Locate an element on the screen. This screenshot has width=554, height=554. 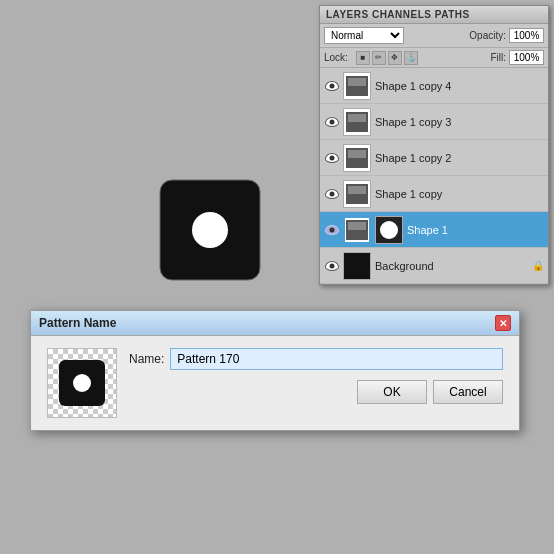
fill-label: Fill: is located at coordinates (498, 58).